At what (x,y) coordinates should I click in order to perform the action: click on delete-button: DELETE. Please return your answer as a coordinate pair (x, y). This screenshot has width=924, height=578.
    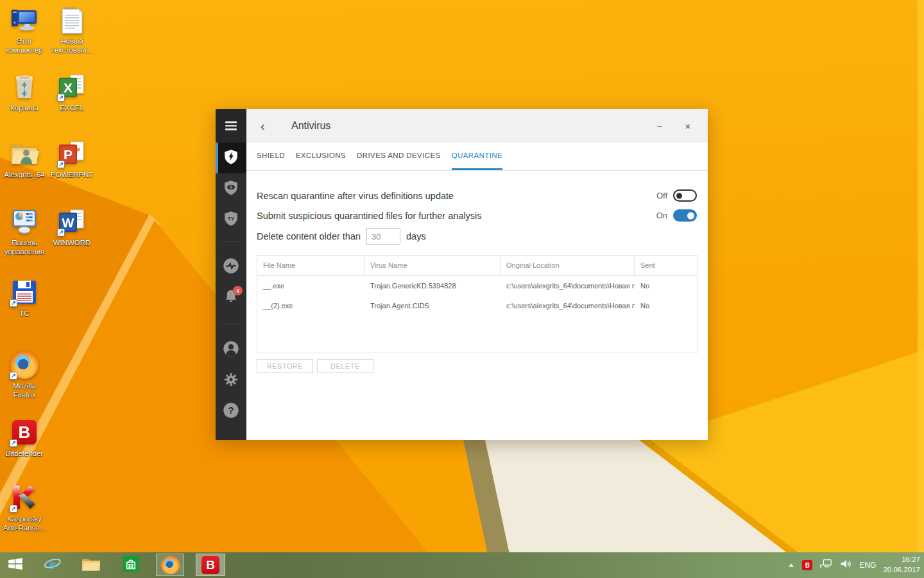
    Looking at the image, I should click on (345, 366).